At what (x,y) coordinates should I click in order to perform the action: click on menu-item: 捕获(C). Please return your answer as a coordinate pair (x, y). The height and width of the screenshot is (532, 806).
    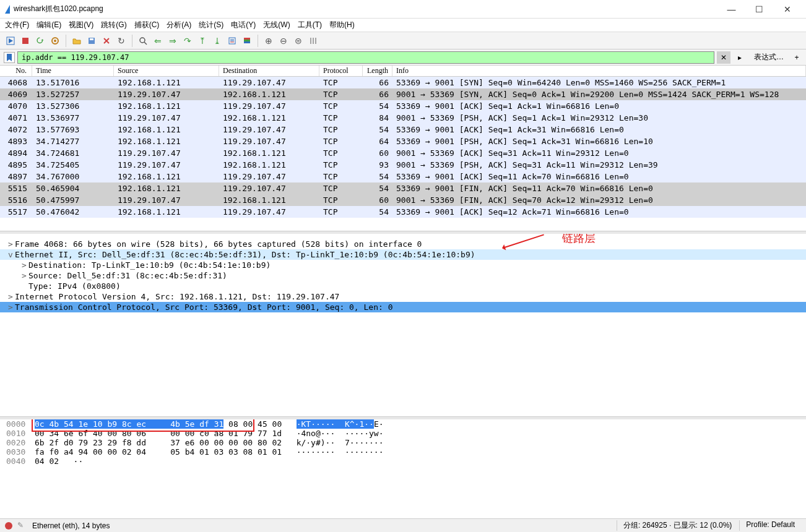
    Looking at the image, I should click on (147, 25).